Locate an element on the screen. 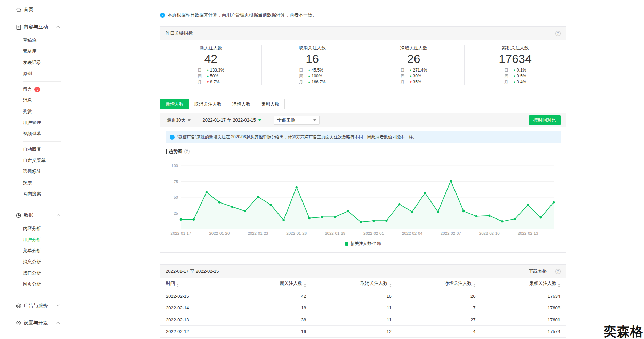 The width and height of the screenshot is (644, 339). sidebar-item-comments: 留言3 is located at coordinates (41, 89).